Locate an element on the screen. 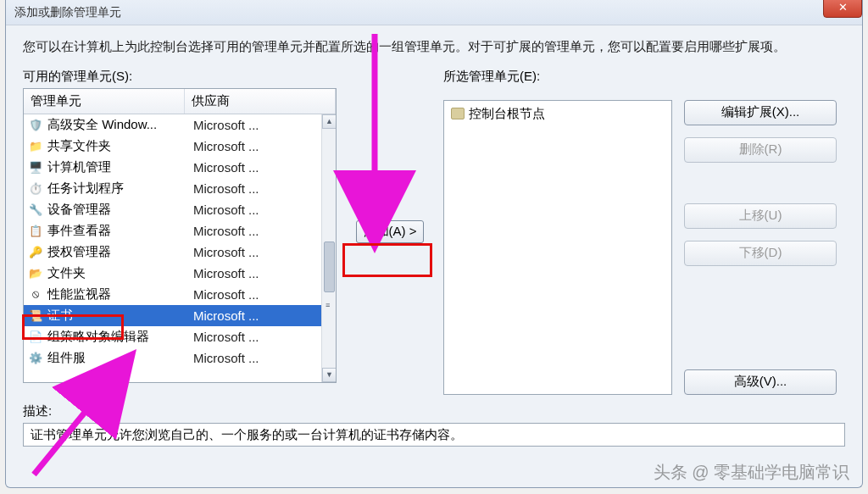 The image size is (868, 494). list-item: 📁共享文件夹Microsoft ... is located at coordinates (180, 146).